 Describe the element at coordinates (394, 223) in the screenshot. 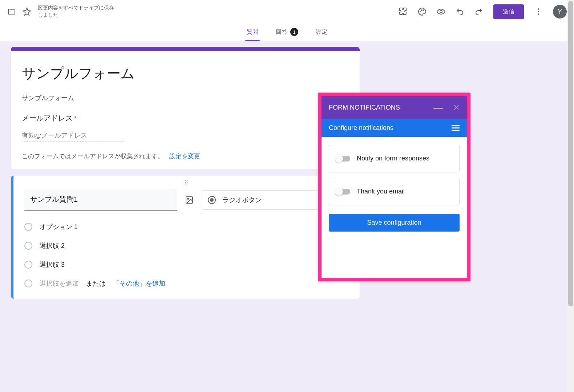

I see `save-configuration-button: Save configuration` at that location.